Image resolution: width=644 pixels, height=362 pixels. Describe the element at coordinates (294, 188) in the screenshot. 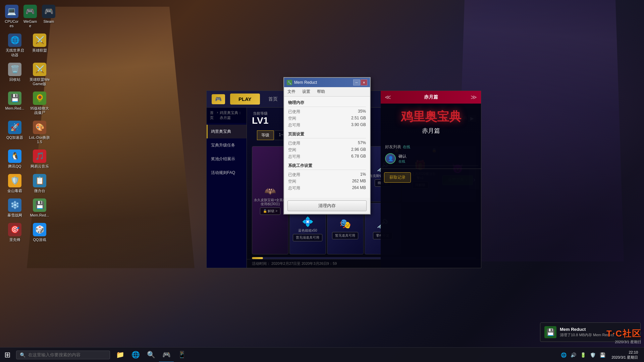

I see `mem-system-total-label: 总可用` at that location.